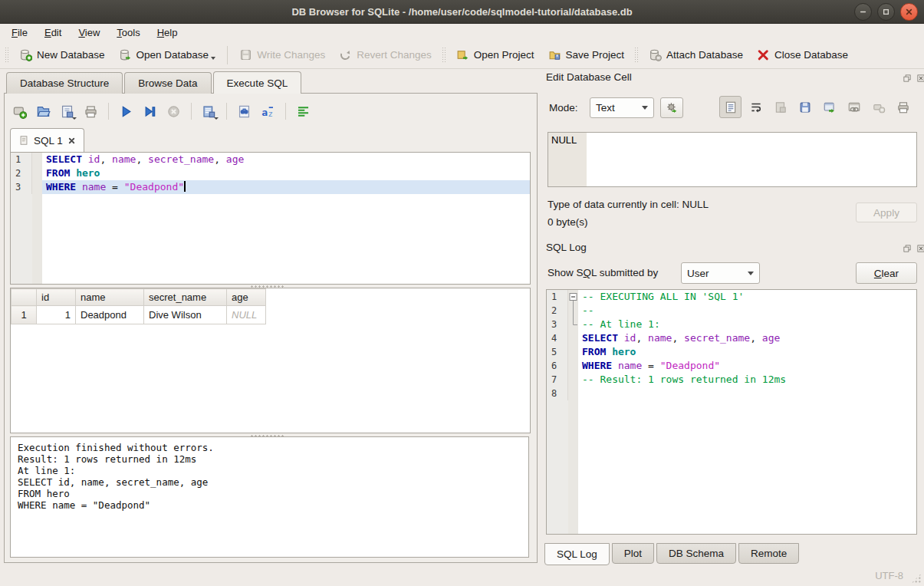 This screenshot has width=924, height=586. What do you see at coordinates (53, 32) in the screenshot?
I see `menu-edit: Edit` at bounding box center [53, 32].